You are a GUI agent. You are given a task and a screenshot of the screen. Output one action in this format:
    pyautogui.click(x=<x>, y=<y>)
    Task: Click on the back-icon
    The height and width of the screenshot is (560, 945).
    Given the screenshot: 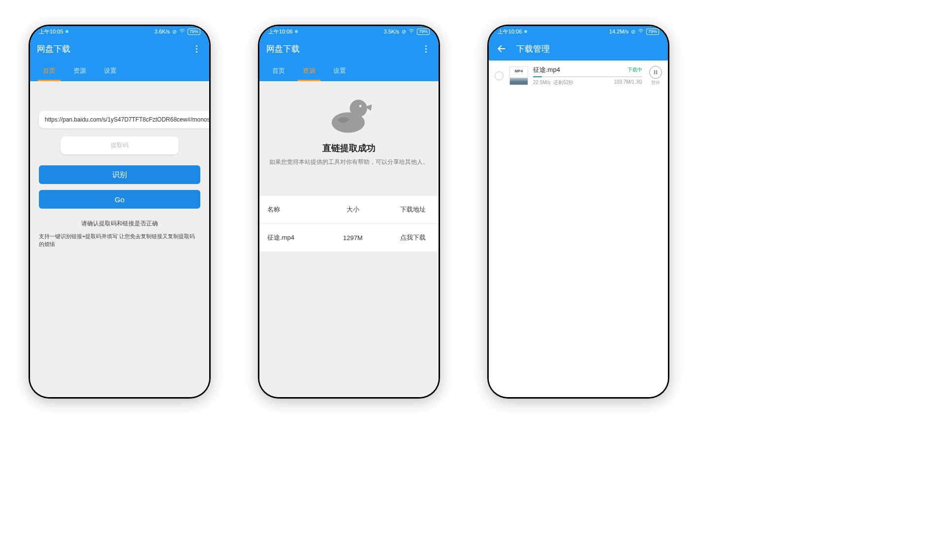 What is the action you would take?
    pyautogui.click(x=502, y=49)
    